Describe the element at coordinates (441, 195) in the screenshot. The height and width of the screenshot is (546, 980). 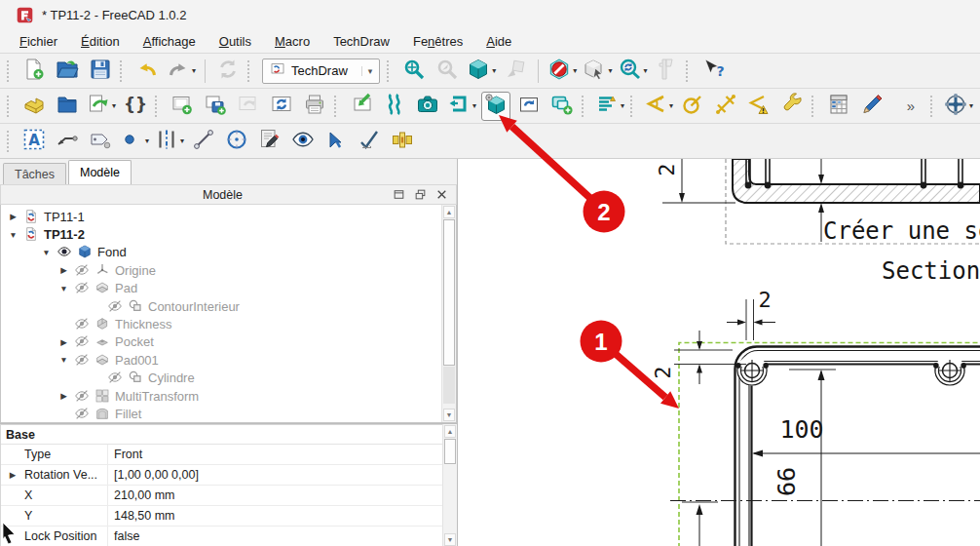
I see `panel-close-icon` at that location.